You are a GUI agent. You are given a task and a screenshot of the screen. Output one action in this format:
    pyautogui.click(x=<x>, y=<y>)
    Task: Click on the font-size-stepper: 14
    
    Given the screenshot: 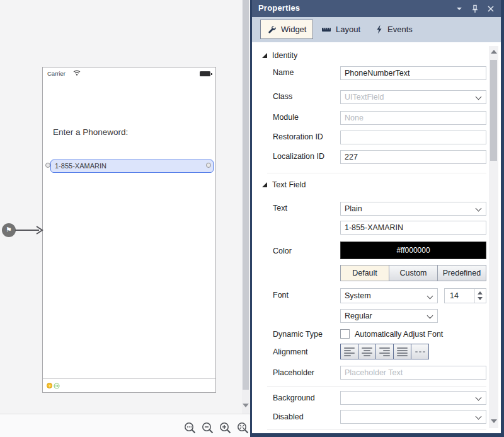 What is the action you would take?
    pyautogui.click(x=465, y=296)
    